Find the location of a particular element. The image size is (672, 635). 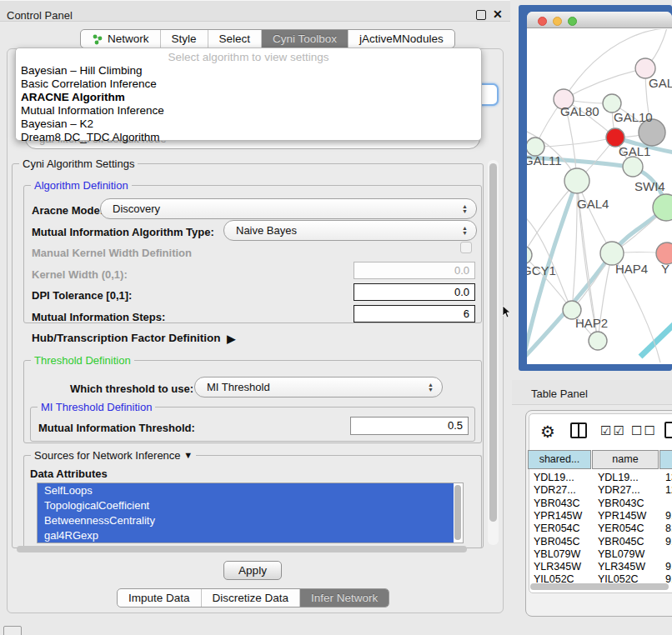

table-cell: 12... is located at coordinates (669, 490).